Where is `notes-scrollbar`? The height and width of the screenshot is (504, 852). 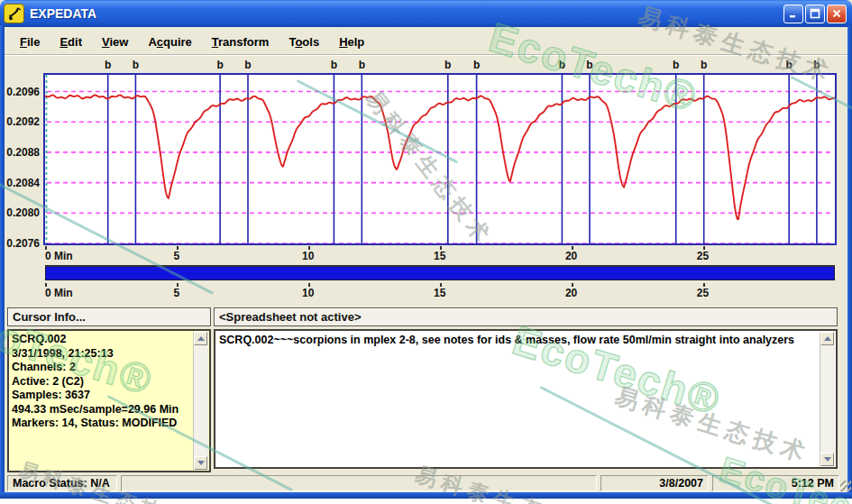 notes-scrollbar is located at coordinates (828, 399).